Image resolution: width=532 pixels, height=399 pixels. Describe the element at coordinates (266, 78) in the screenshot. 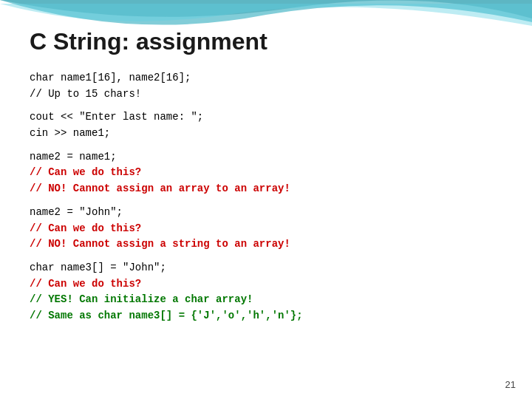

I see `code-line: char name1[16], name2[16];` at that location.